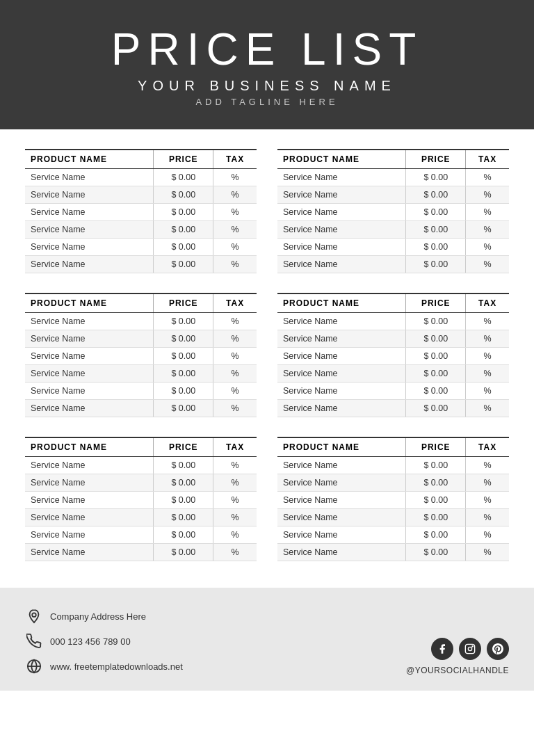  Describe the element at coordinates (470, 649) in the screenshot. I see `instagram-icon` at that location.